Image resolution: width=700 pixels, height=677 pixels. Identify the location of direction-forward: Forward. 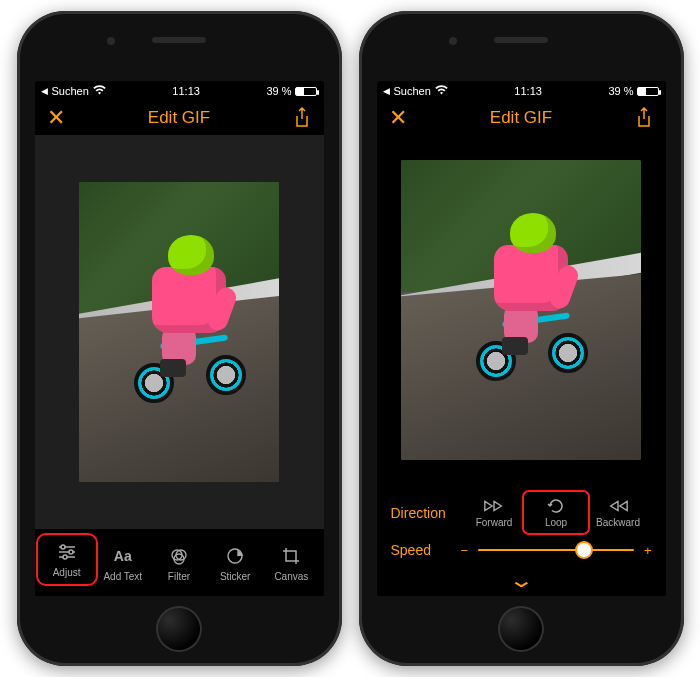
(494, 512).